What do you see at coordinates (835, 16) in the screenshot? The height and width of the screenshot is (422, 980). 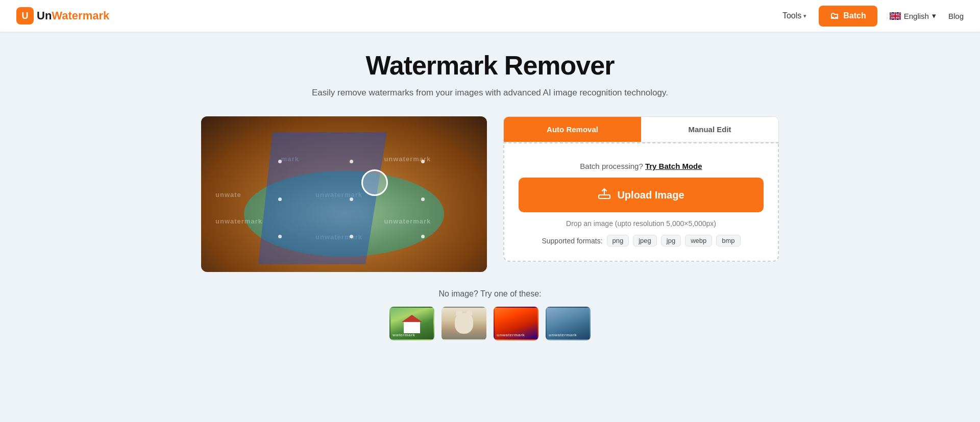 I see `layers-icon: 🗂` at bounding box center [835, 16].